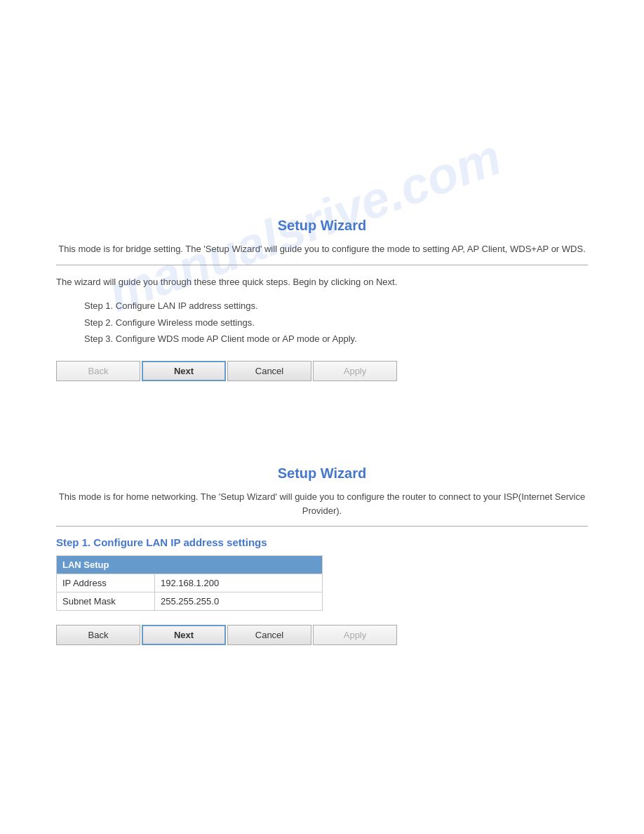 This screenshot has width=644, height=834. What do you see at coordinates (336, 322) in the screenshot?
I see `section1-steps: Step 1. Configure LAN IP address setting…` at bounding box center [336, 322].